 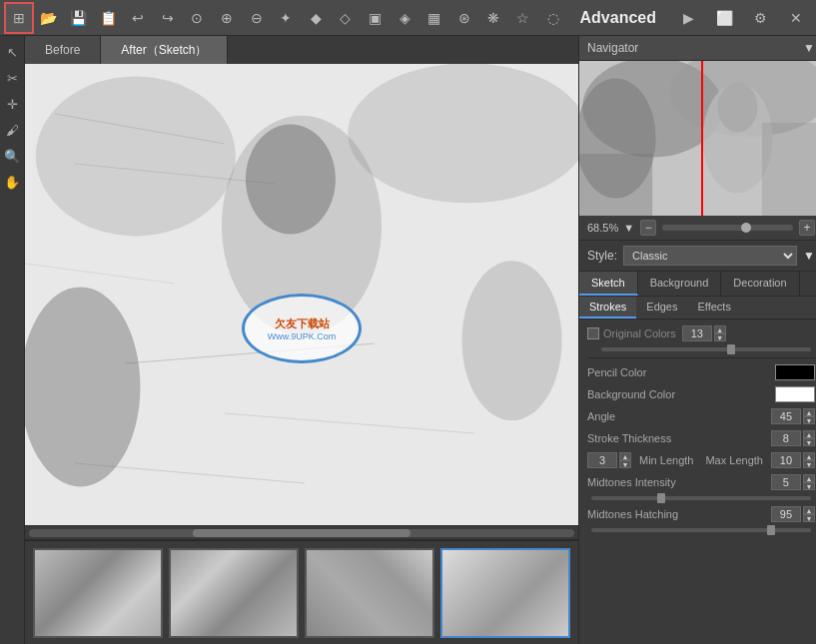 What do you see at coordinates (809, 486) in the screenshot?
I see `midtones-intensity-down: ▼` at bounding box center [809, 486].